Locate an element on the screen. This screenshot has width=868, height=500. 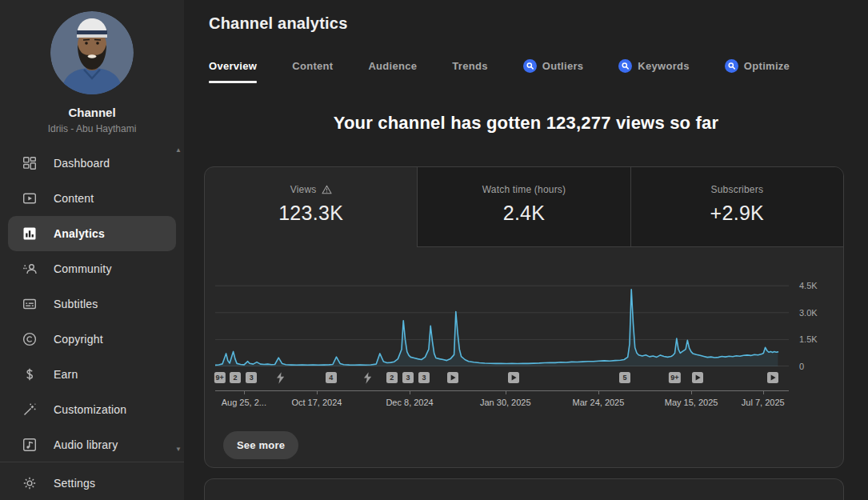
audio-library-icon is located at coordinates (30, 445).